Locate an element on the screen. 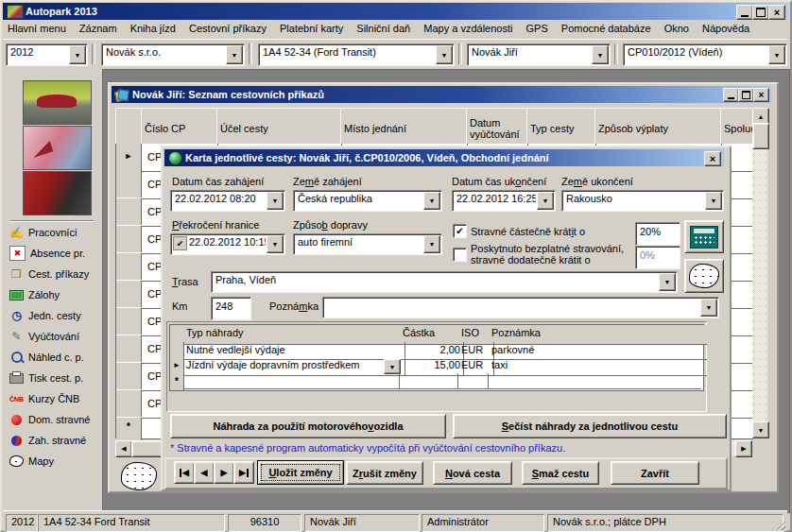  sidebar-item-nahled-cp: Náhled c. p. is located at coordinates (47, 357).